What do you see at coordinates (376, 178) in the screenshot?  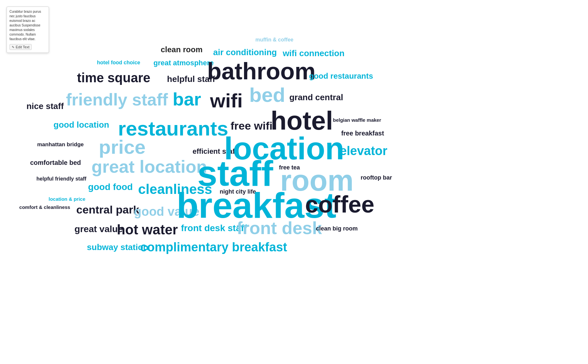 I see `word-rooftop-bar: rooftop bar` at bounding box center [376, 178].